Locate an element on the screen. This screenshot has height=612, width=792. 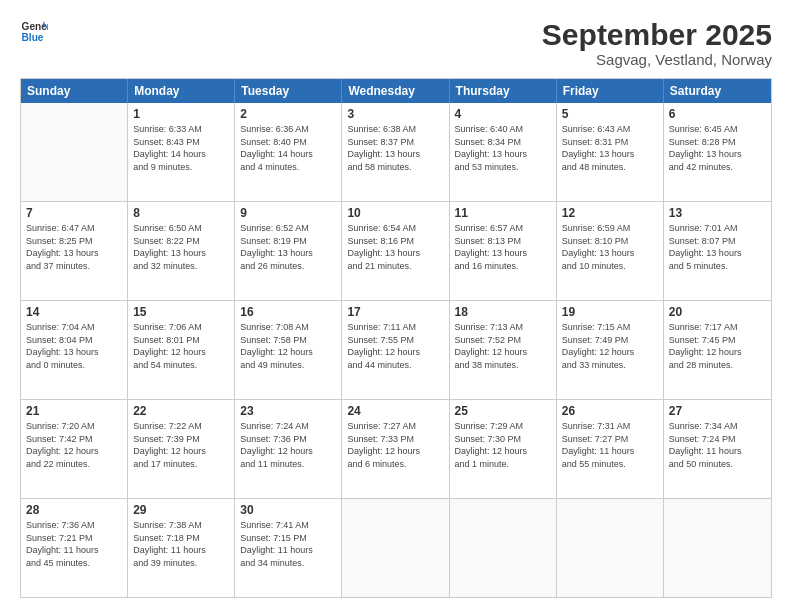
sunset-text: Sunset: 7:45 PM is located at coordinates (718, 340).